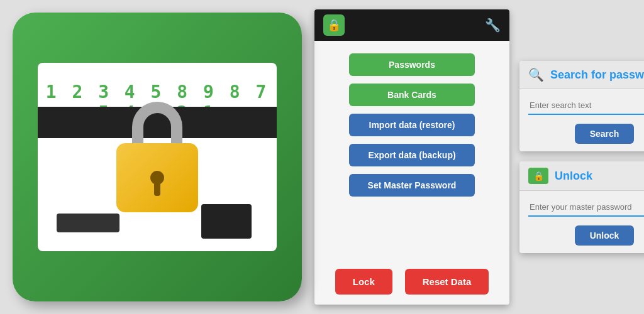 This screenshot has width=644, height=314. I want to click on topbar-lock-icon: 🔒, so click(334, 25).